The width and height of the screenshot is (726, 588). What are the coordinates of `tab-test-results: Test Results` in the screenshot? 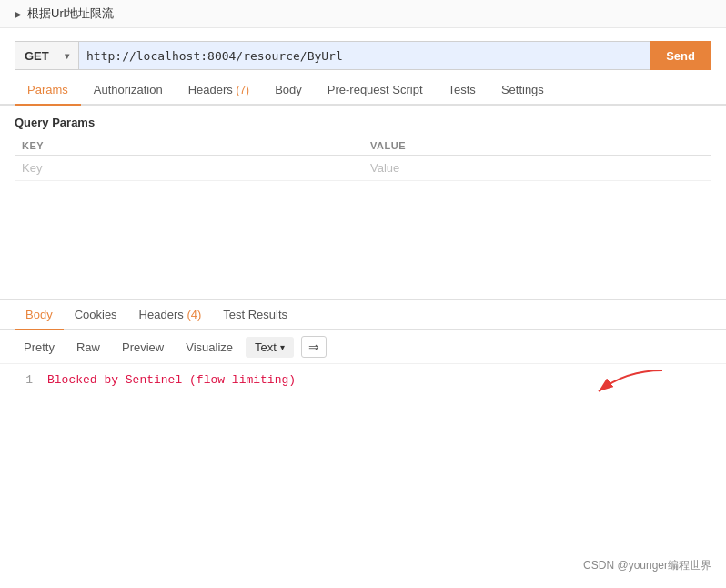 It's located at (255, 315).